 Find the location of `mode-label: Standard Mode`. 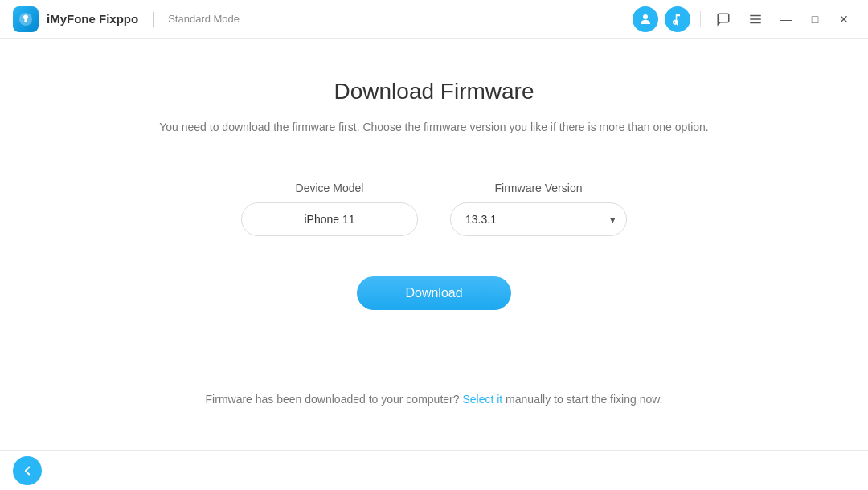

mode-label: Standard Mode is located at coordinates (204, 19).